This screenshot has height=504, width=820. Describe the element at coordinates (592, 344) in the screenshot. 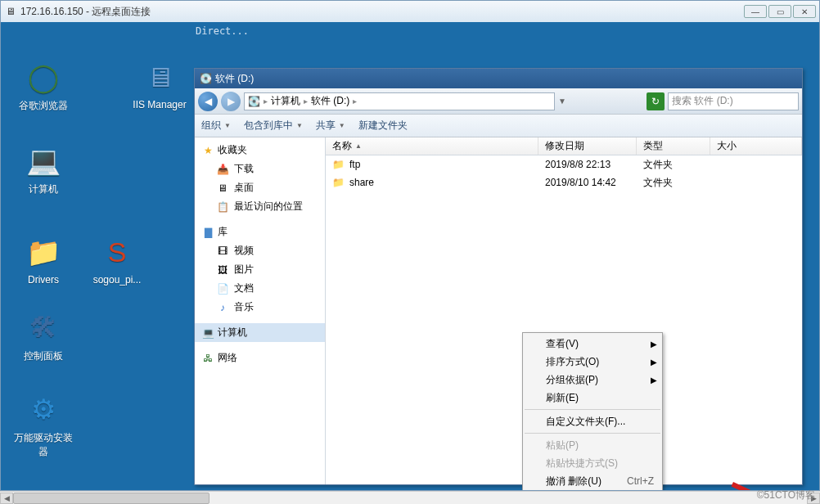

I see `ctx-view: 查看(V)▶` at that location.